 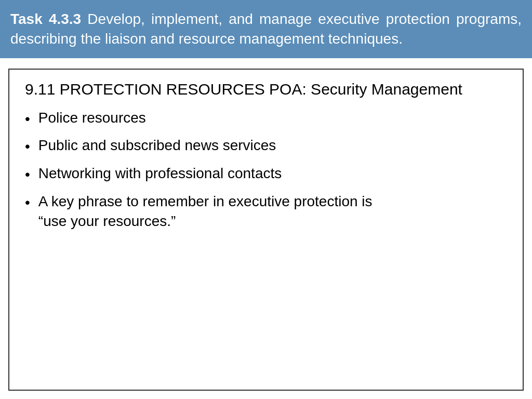 What do you see at coordinates (273, 202) in the screenshot?
I see `bullet-line1: A key phrase to remember in executive pr…` at bounding box center [273, 202].